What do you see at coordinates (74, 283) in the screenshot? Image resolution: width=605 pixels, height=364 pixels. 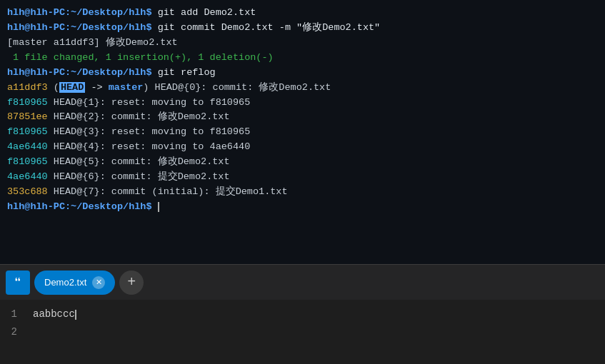 I see `tab-item-demo2: Demo2.txt ✕` at bounding box center [74, 283].